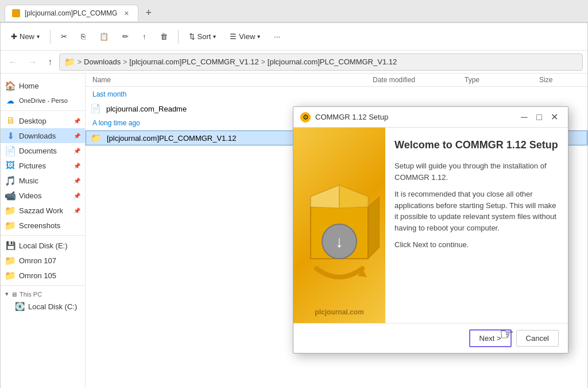  I want to click on dialog-title-icon: ⚙, so click(305, 117).